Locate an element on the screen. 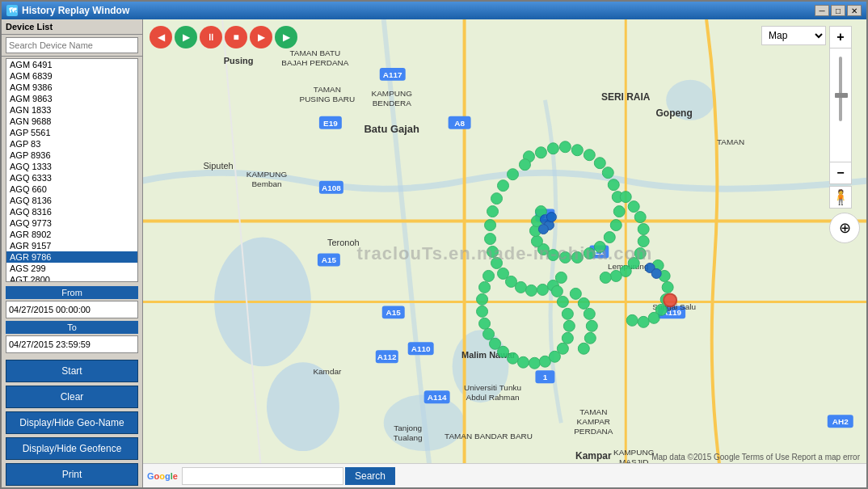 The image size is (868, 489). minimize-button: ─ is located at coordinates (822, 11).